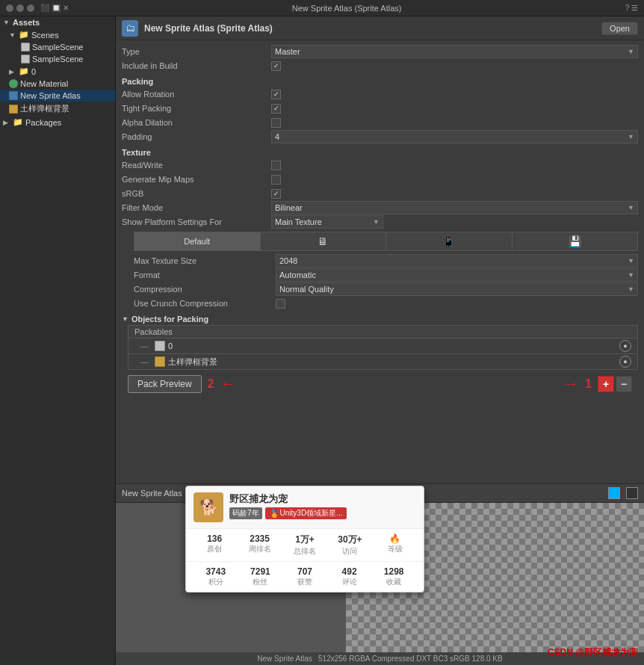  What do you see at coordinates (13, 35) in the screenshot?
I see `arrow-scenes: ▼` at bounding box center [13, 35].